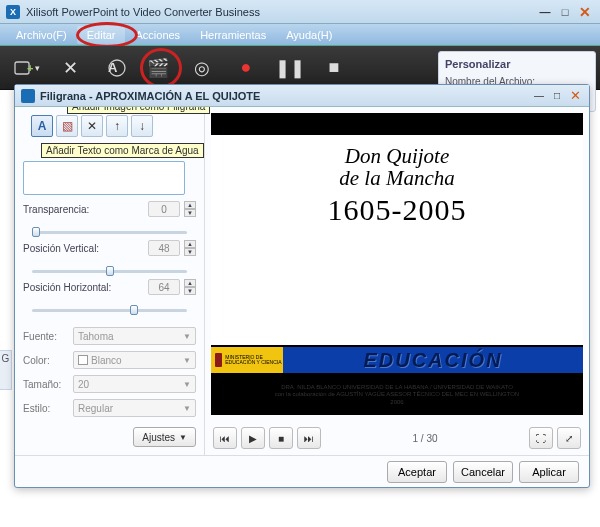  I want to click on apply-button: Aplicar, so click(549, 472).